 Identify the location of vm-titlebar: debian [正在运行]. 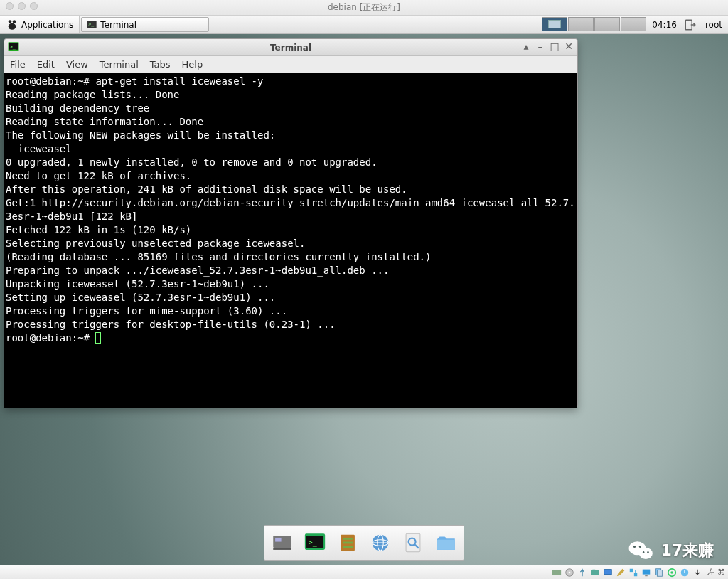
(364, 8).